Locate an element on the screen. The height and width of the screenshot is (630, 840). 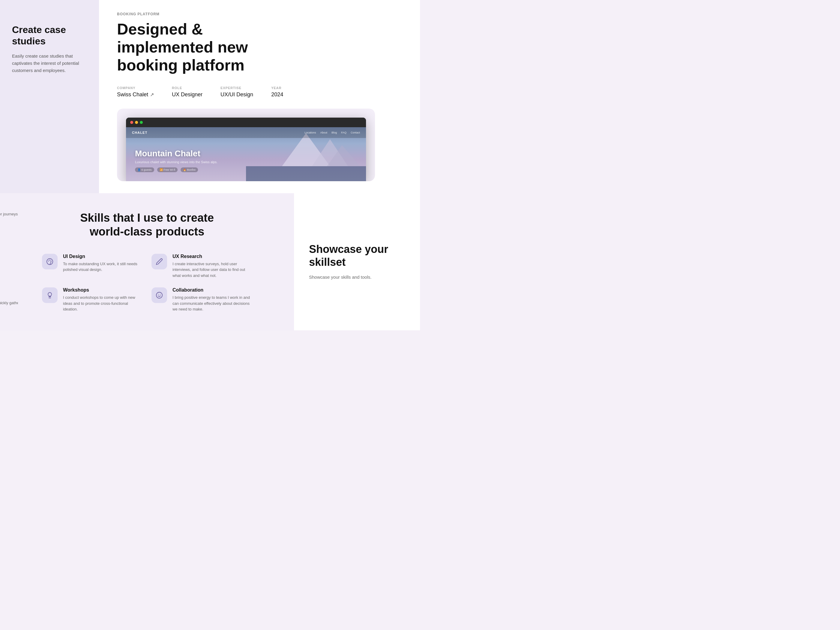
nav-link-faq: FAQ is located at coordinates (344, 133).